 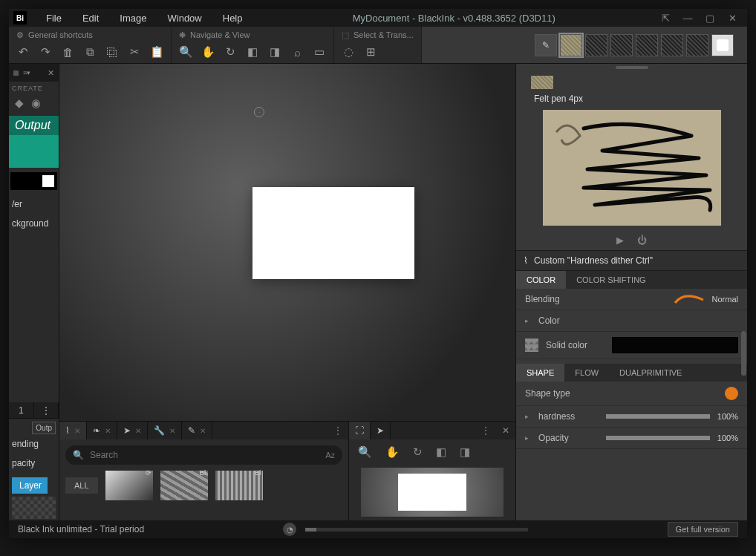 What do you see at coordinates (526, 261) in the screenshot?
I see `controller-icon: ⌇` at bounding box center [526, 261].